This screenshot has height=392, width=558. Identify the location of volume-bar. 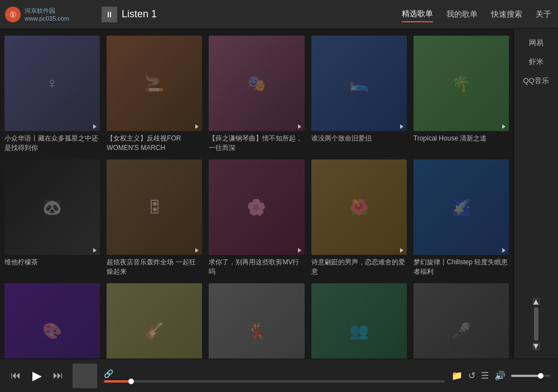
(531, 376).